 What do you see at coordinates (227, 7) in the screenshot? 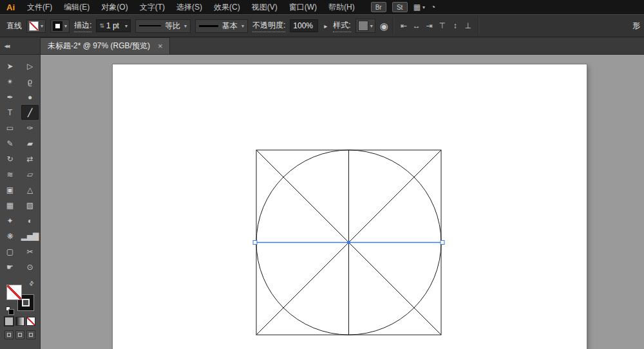
I see `menu-item-effect: 效果(C)` at bounding box center [227, 7].